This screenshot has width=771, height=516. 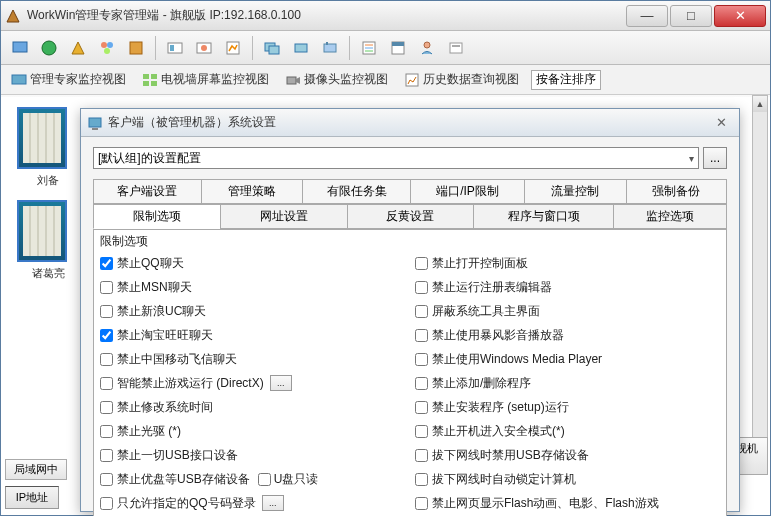 What do you see at coordinates (760, 275) in the screenshot?
I see `vertical-scrollbar: ▲ ▼` at bounding box center [760, 275].